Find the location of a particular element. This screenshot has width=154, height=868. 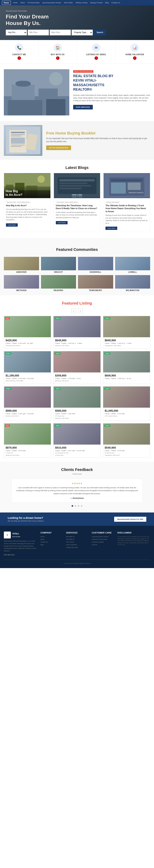

property-type-select: Any Pro... House Condo is located at coordinates (16, 32).